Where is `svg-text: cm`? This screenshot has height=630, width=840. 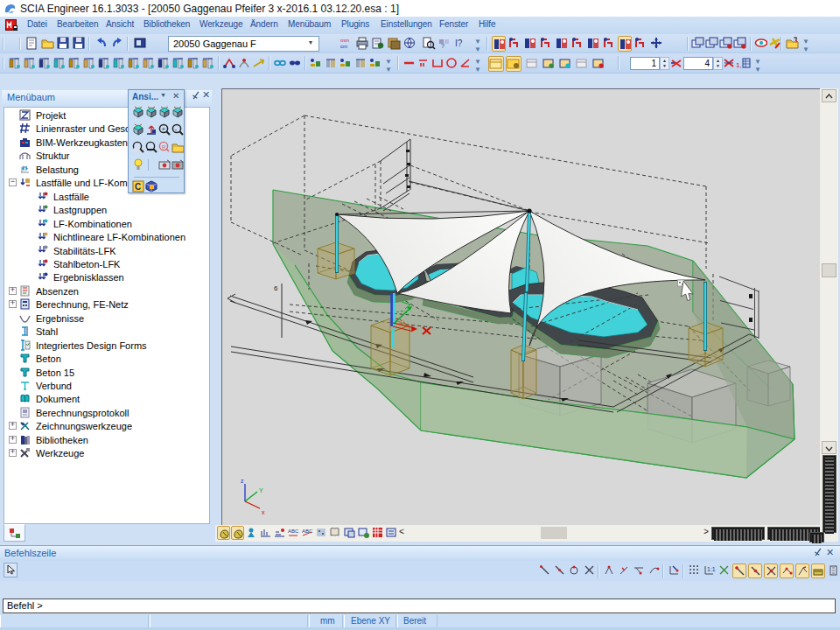
svg-text: cm is located at coordinates (344, 46).